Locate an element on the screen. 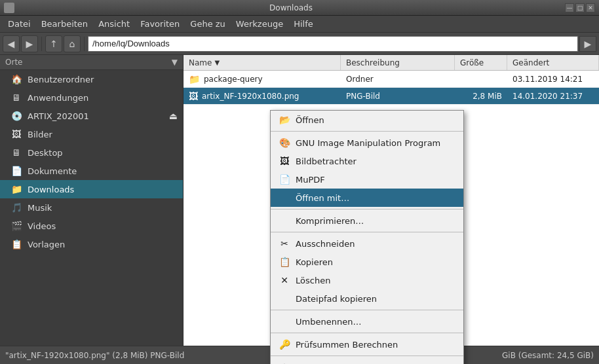 The height and width of the screenshot is (364, 599). sidebar-item-artix_202001: 💿ARTIX_202001⏏ is located at coordinates (92, 116).